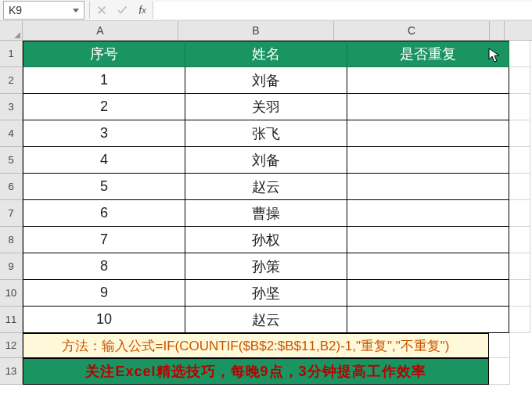  I want to click on cell-seq: 2, so click(104, 107).